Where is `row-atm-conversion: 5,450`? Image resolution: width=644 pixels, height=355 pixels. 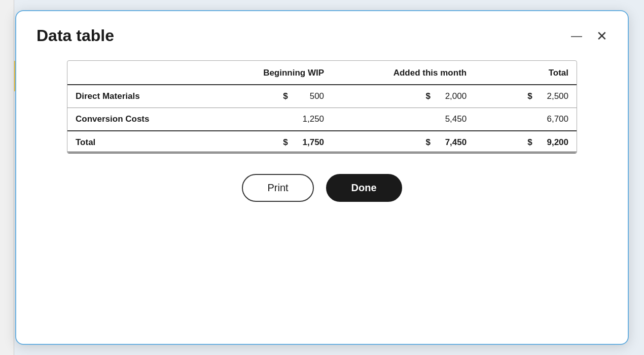
row-atm-conversion: 5,450 is located at coordinates (404, 120).